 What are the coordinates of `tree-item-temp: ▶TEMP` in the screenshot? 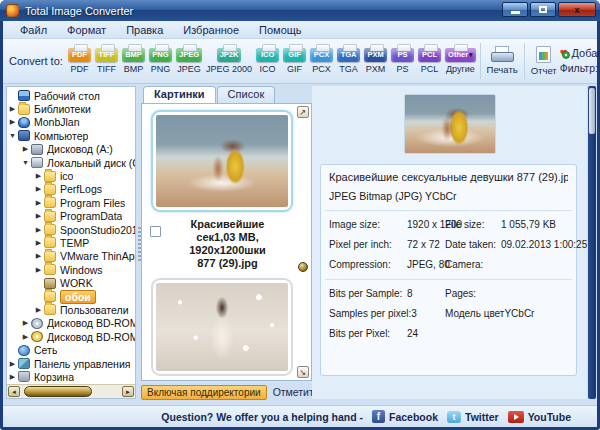 It's located at (71, 242).